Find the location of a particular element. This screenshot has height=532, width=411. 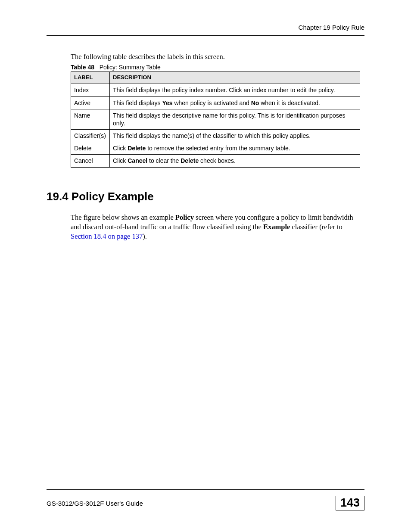

cell-label: Classifier(s) is located at coordinates (90, 136).